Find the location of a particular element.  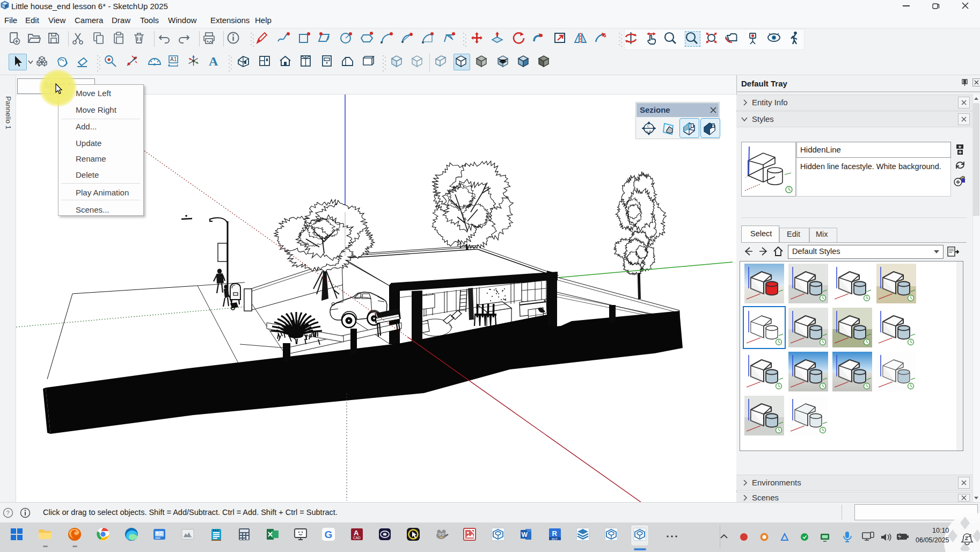

svg-text: C is located at coordinates (648, 126).